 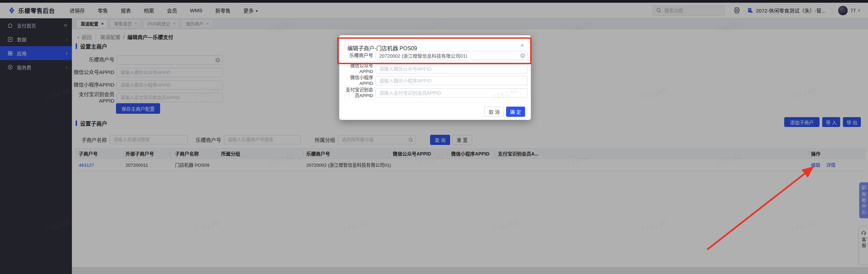 I want to click on modal-alipay-input, so click(x=449, y=93).